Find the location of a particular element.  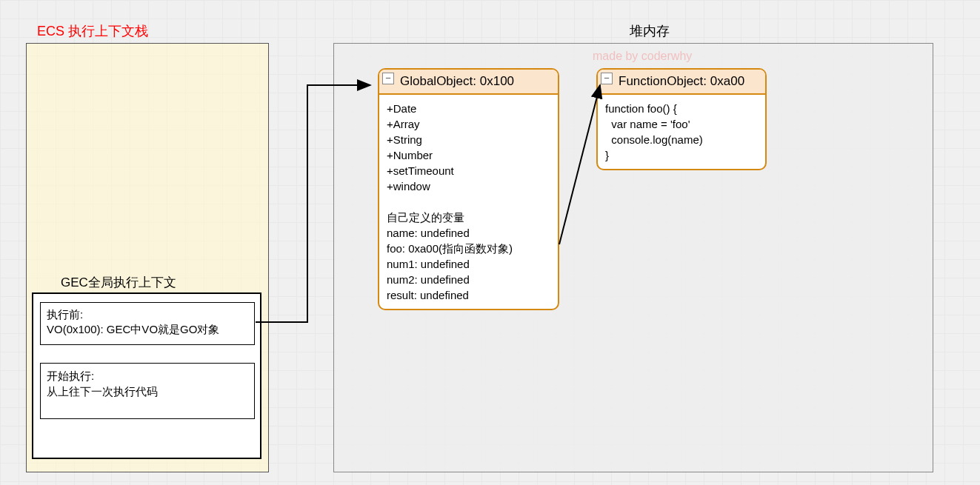

ecs-title-label: ECS 执行上下文栈 is located at coordinates (93, 31).